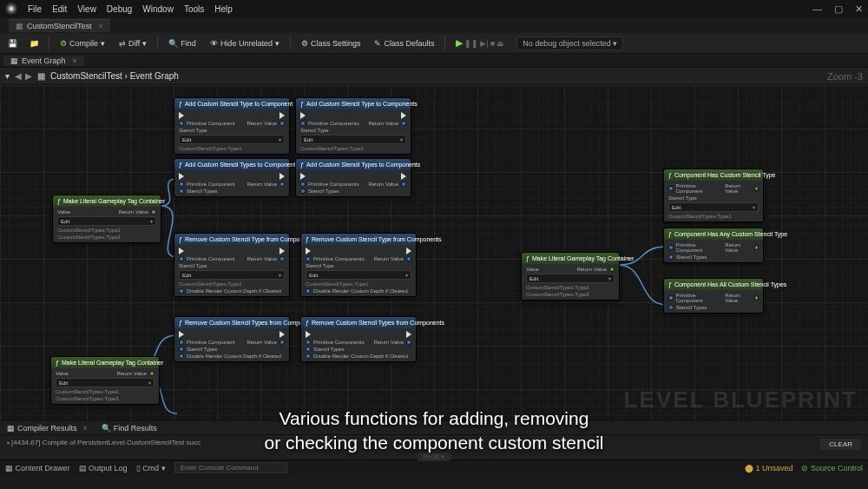 This screenshot has width=868, height=489. I want to click on menu-view: View, so click(87, 9).